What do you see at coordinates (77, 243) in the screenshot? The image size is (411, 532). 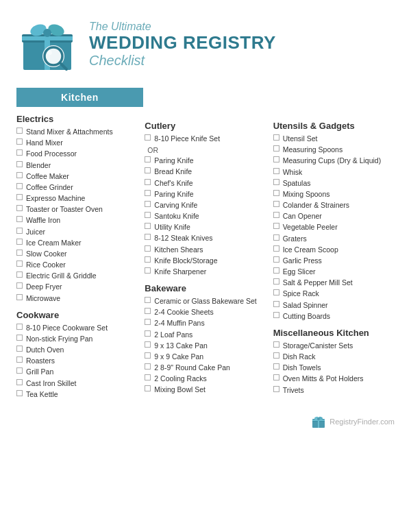 I see `list-item: Ice Cream Maker` at bounding box center [77, 243].